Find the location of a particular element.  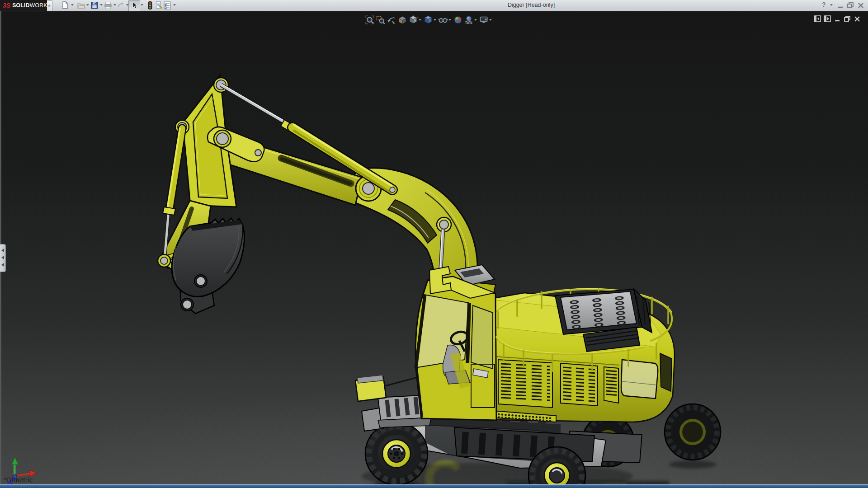

restore-button is located at coordinates (851, 5).